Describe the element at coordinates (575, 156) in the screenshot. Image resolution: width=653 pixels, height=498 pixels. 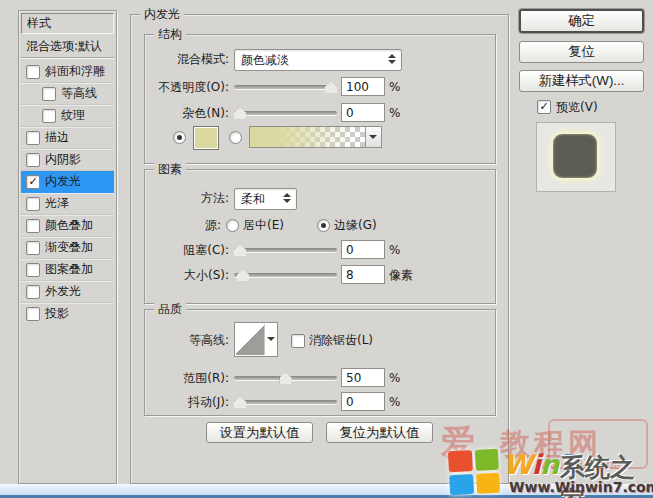
I see `glow-preview-shape` at that location.